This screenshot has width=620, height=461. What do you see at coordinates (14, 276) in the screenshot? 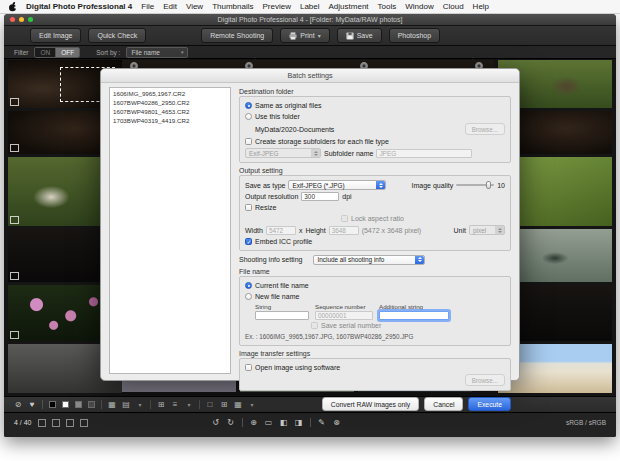
I see `check-mark-badge` at bounding box center [14, 276].